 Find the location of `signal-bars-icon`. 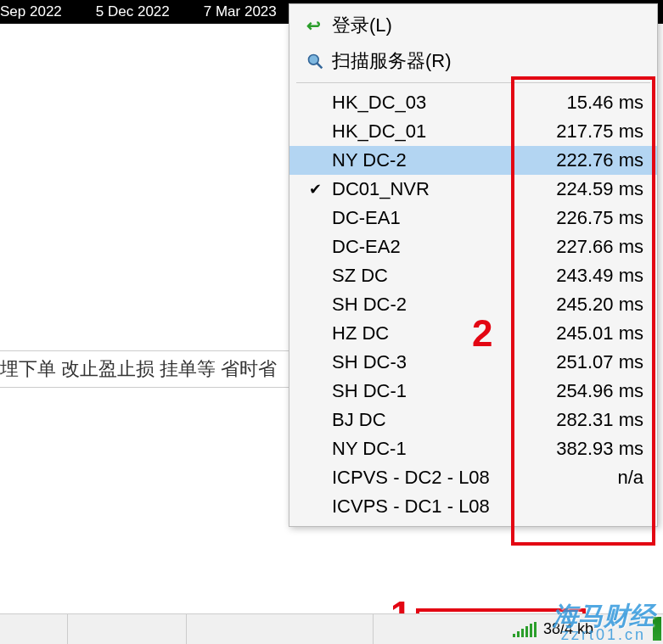

signal-bars-icon is located at coordinates (525, 630).